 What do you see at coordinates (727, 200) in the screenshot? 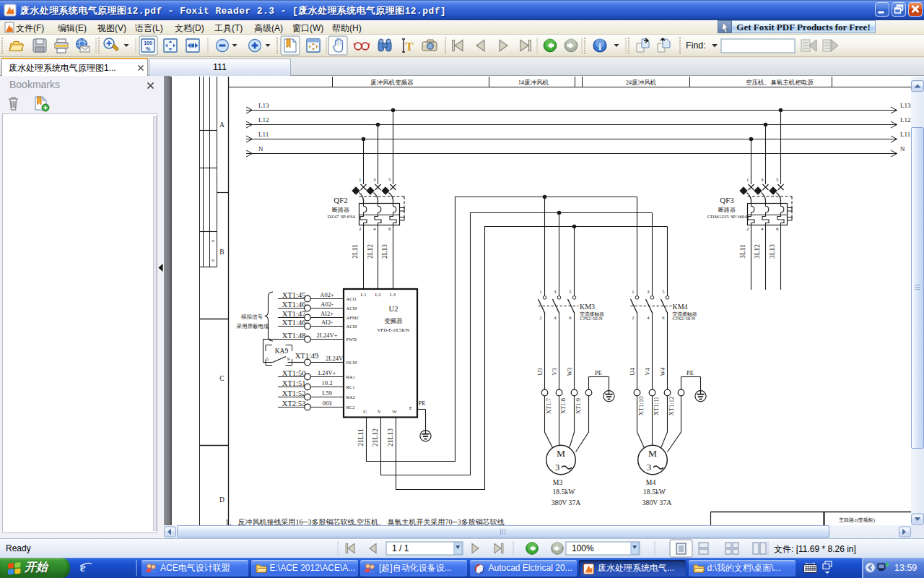
I see `svg-text: QF3` at bounding box center [727, 200].